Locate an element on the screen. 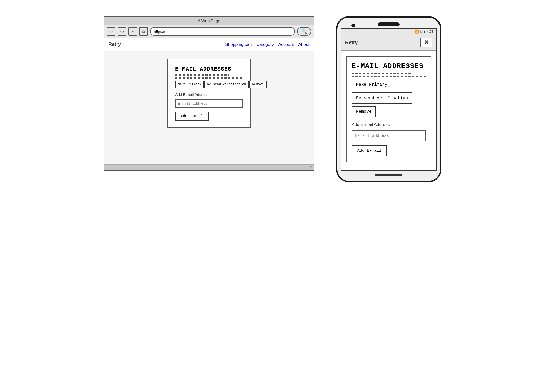 The image size is (545, 392). make-primary-button: Make Primary is located at coordinates (190, 84).